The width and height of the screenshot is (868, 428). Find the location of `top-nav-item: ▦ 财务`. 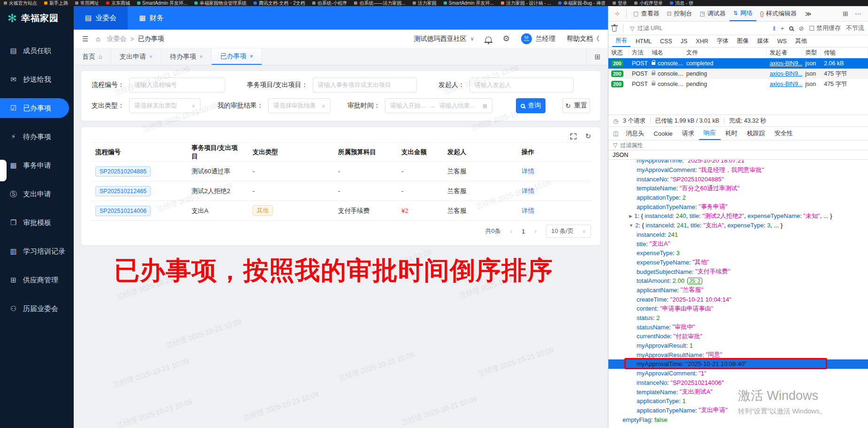

top-nav-item: ▦ 财务 is located at coordinates (151, 18).